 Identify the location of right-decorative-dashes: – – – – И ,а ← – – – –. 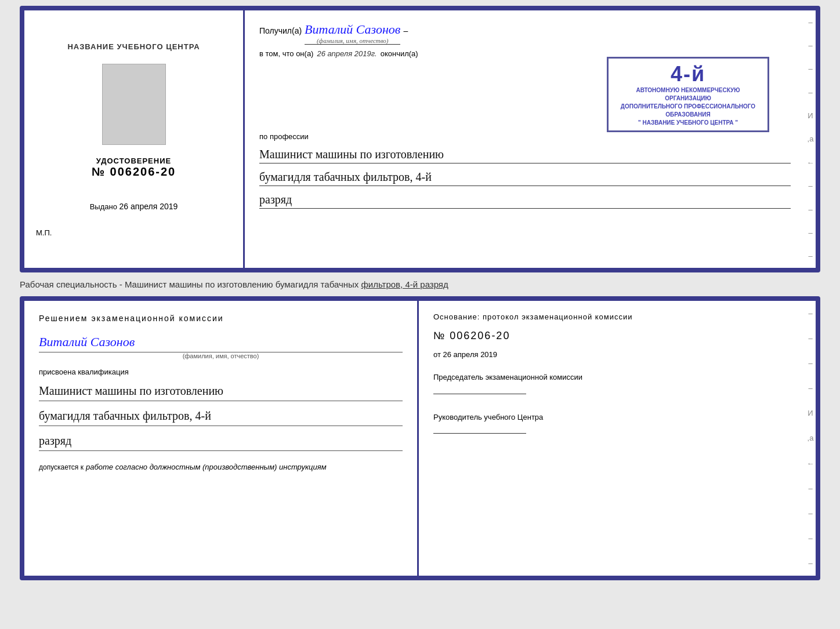
(810, 139).